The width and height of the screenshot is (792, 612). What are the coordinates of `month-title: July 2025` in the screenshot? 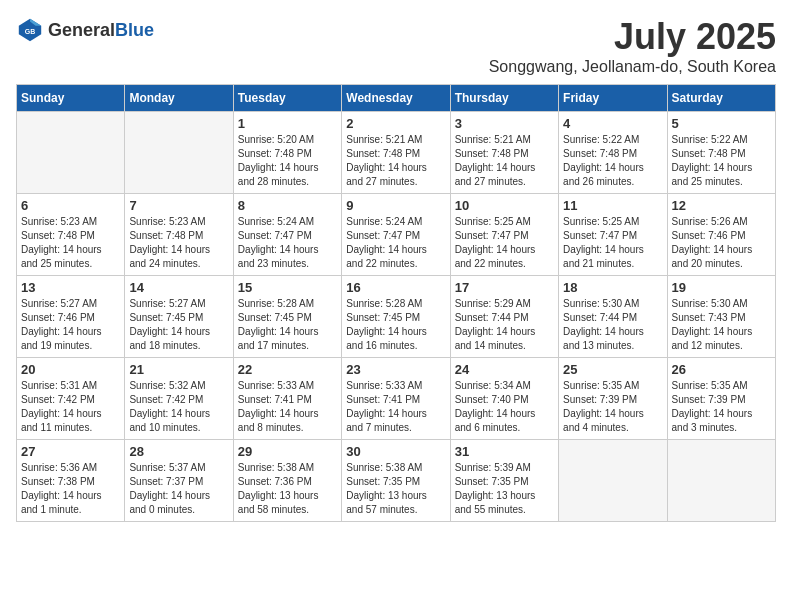 It's located at (632, 37).